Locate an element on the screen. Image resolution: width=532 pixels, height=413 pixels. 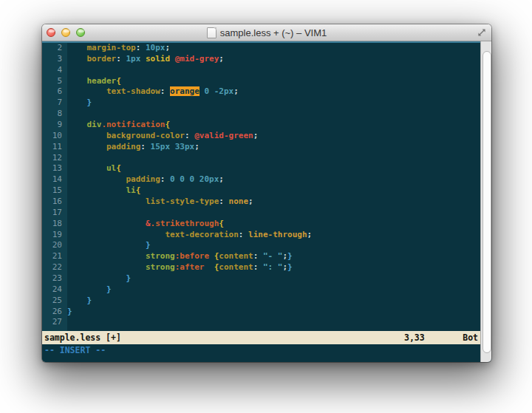
code-line: 2 margin-top: 10px; is located at coordinates (262, 49).